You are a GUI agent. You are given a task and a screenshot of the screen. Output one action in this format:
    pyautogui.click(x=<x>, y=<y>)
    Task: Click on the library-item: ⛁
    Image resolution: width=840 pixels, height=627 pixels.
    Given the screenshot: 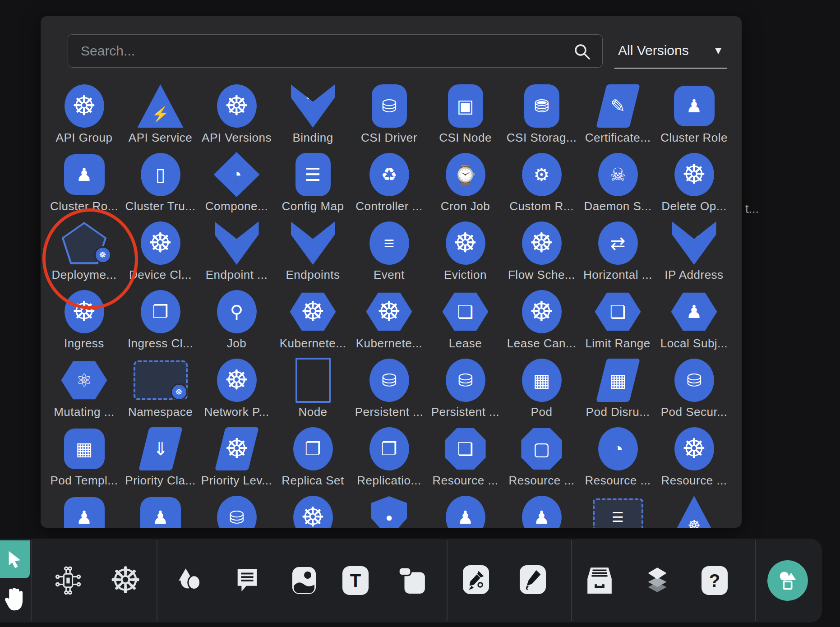 What is the action you would take?
    pyautogui.click(x=236, y=511)
    